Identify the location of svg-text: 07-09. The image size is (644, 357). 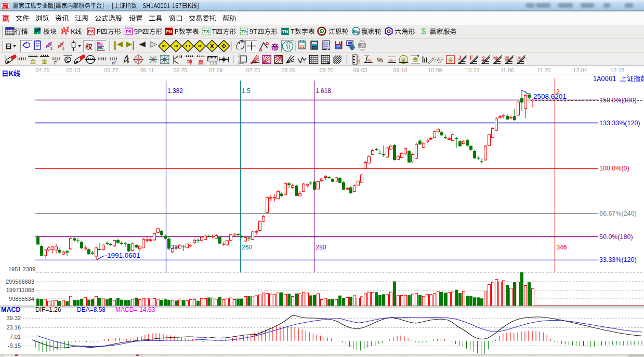
(216, 70).